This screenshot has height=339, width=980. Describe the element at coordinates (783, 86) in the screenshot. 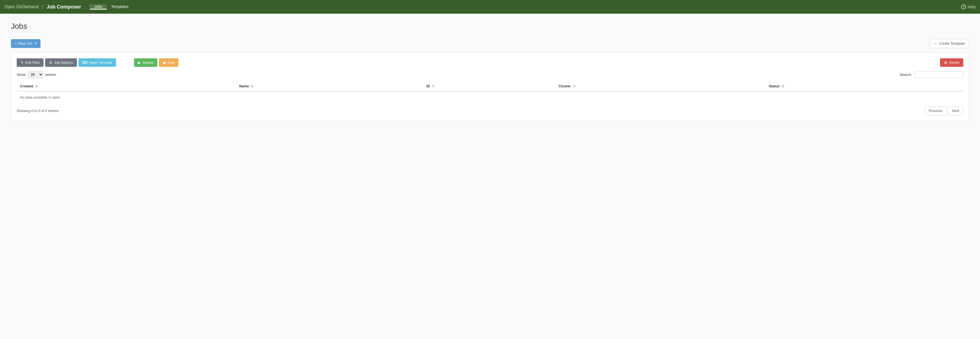

I see `sort-icon-status: ⇅` at that location.